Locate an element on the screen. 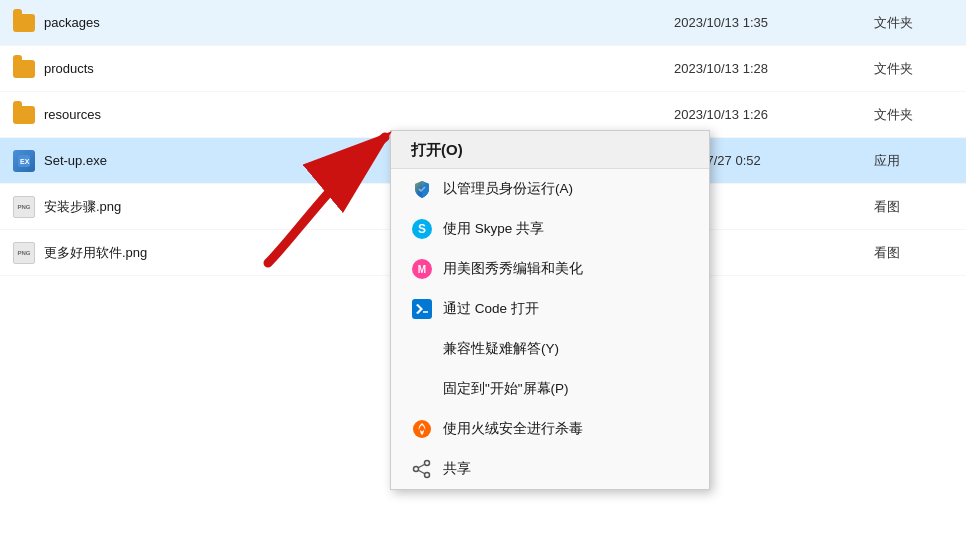 Image resolution: width=966 pixels, height=536 pixels. file-name: packages is located at coordinates (214, 22).